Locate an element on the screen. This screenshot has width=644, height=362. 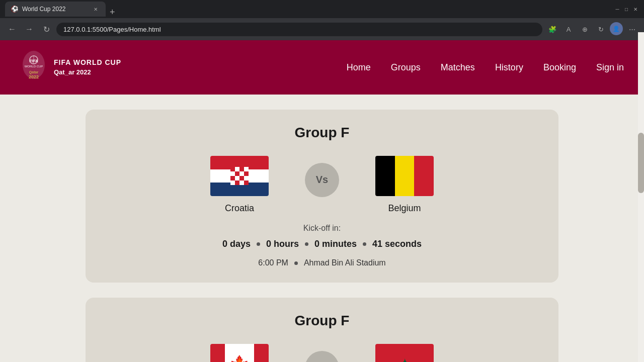
group-title-2: Group F is located at coordinates (322, 321).